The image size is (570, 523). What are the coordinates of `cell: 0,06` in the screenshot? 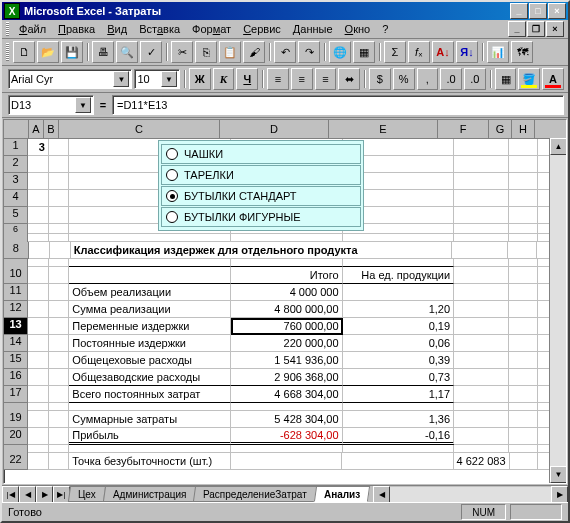 It's located at (398, 344).